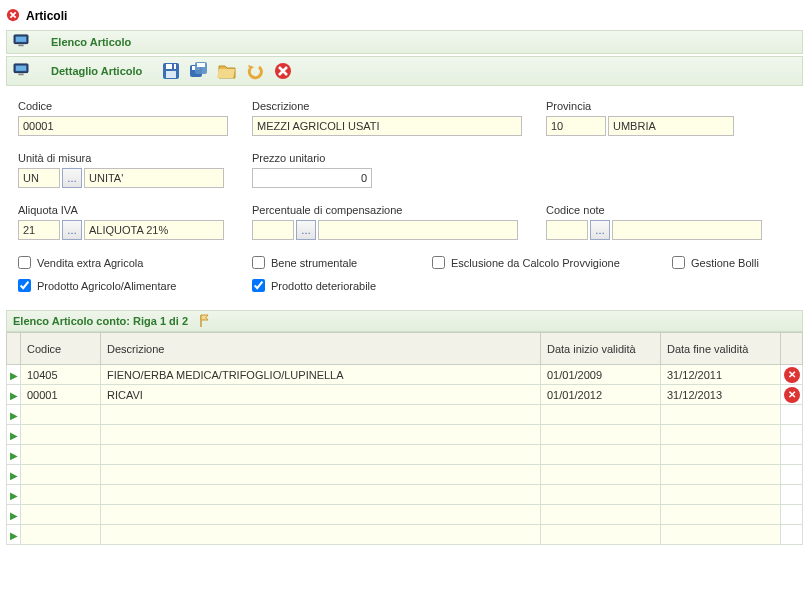  I want to click on prezzo-input, so click(312, 178).